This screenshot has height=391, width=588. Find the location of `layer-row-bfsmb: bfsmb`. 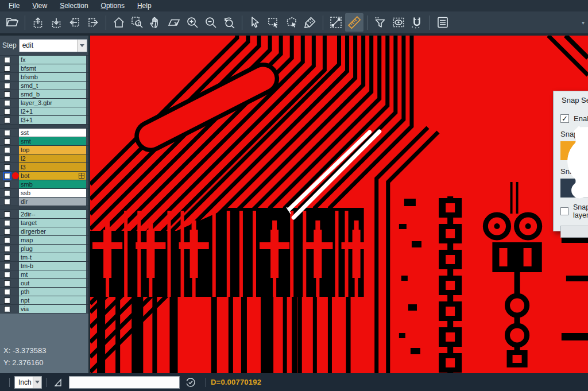

layer-row-bfsmb: bfsmb is located at coordinates (44, 77).